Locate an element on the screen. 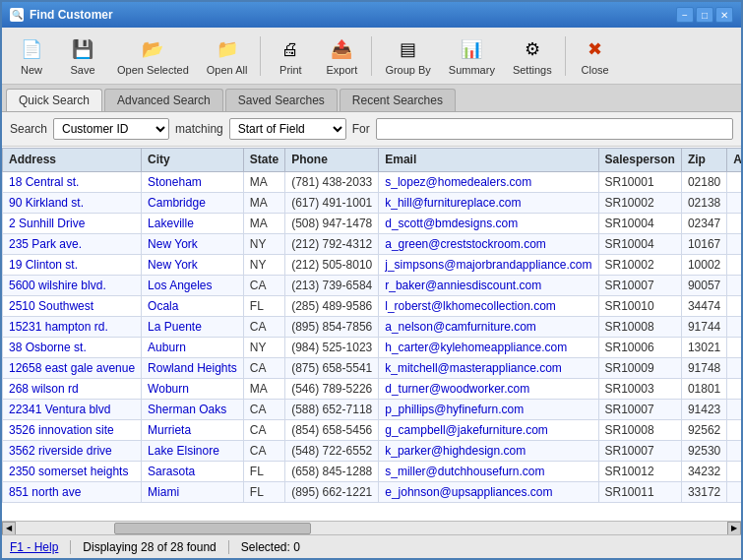 The height and width of the screenshot is (560, 743). cell-zip: 10167 is located at coordinates (704, 244).